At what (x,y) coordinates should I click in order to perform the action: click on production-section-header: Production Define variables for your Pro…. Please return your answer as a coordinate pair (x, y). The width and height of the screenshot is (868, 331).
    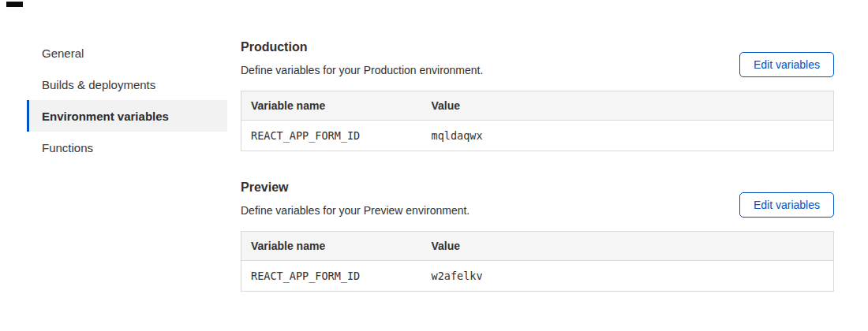
    Looking at the image, I should click on (537, 58).